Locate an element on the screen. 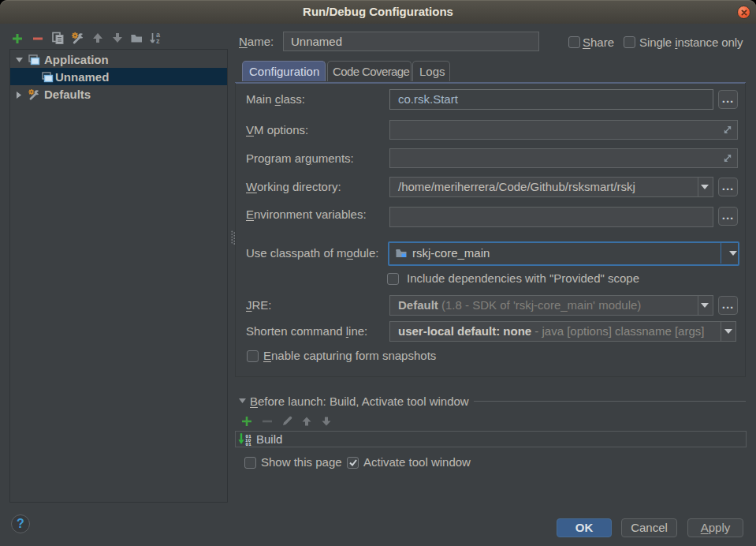 Image resolution: width=756 pixels, height=546 pixels. svg-text: z is located at coordinates (158, 41).